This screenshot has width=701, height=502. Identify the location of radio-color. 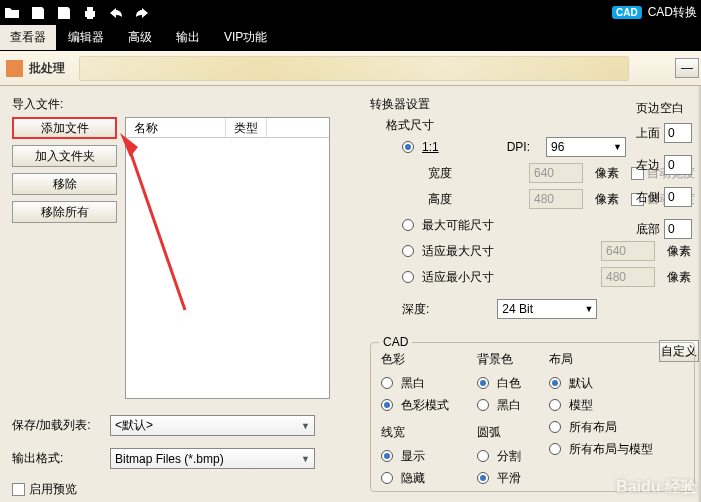
(387, 405).